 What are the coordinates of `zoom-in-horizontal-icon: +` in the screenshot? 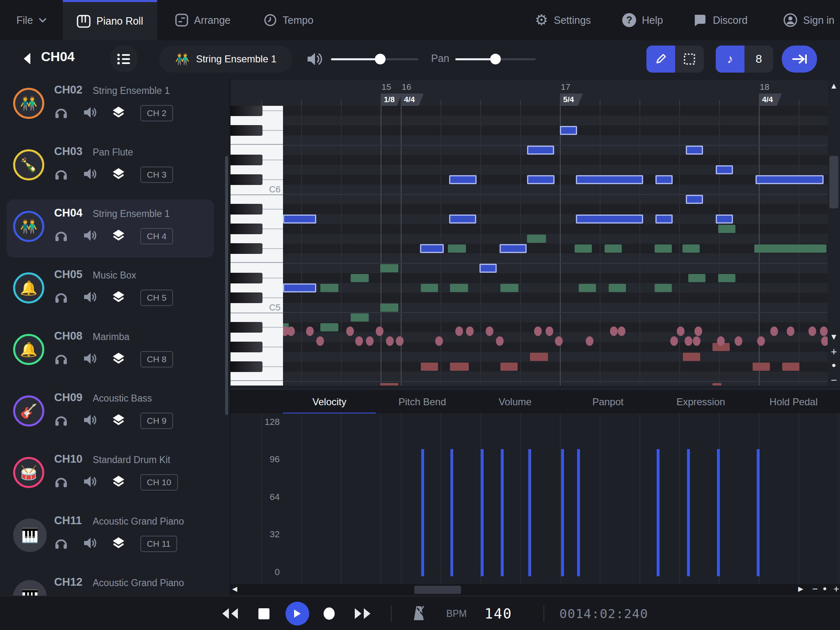 It's located at (836, 589).